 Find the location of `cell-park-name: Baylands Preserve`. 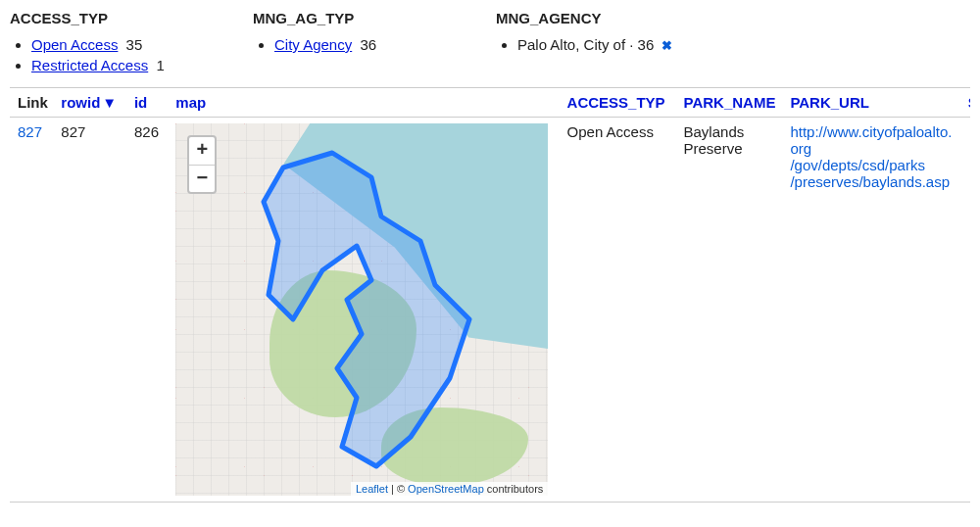

cell-park-name: Baylands Preserve is located at coordinates (729, 310).